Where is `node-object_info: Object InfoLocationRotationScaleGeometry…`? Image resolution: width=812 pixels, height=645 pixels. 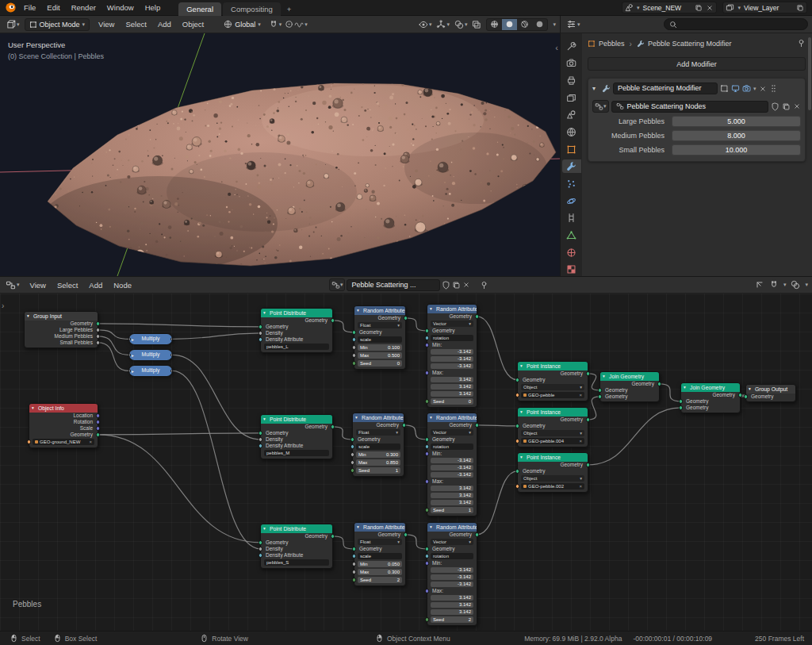
node-object_info: Object InfoLocationRotationScaleGeometry… is located at coordinates (63, 425).